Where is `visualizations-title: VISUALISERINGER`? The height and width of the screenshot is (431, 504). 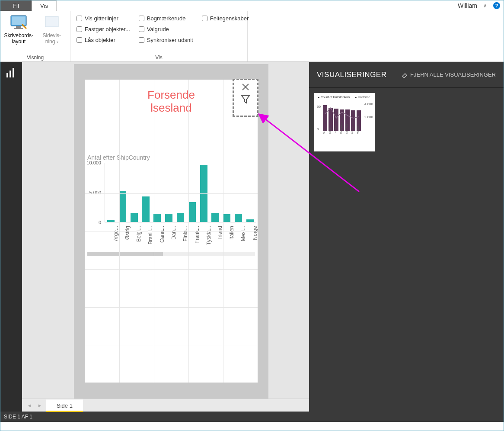
visualizations-title: VISUALISERINGER is located at coordinates (352, 75).